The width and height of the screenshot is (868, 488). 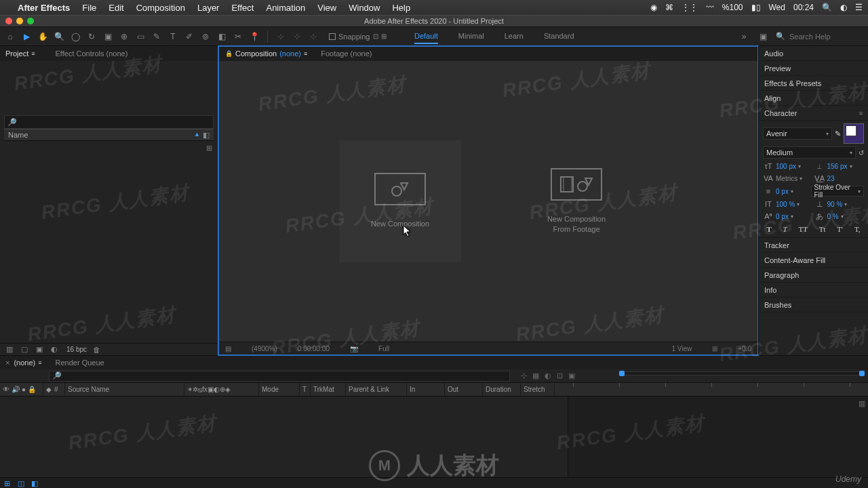 What do you see at coordinates (108, 122) in the screenshot?
I see `project-search: 🔎` at bounding box center [108, 122].